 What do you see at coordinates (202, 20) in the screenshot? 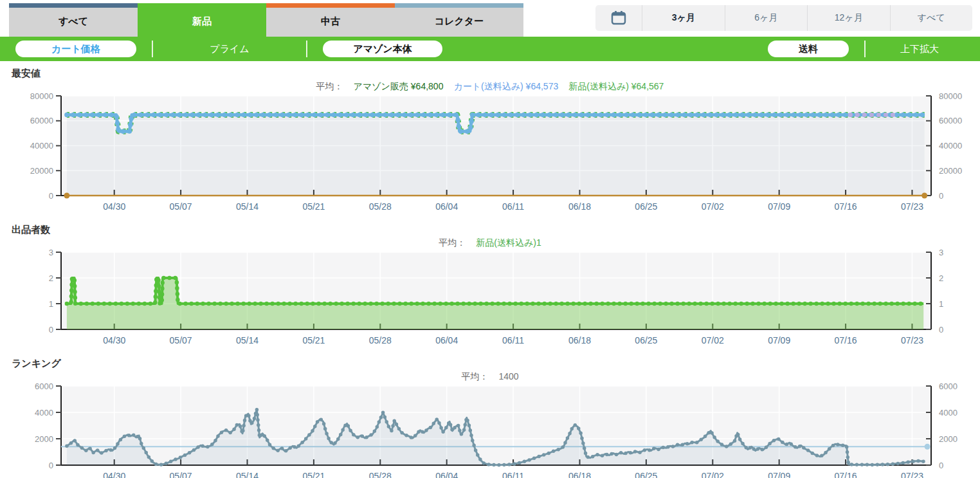
I see `tab-new: 新品` at bounding box center [202, 20].